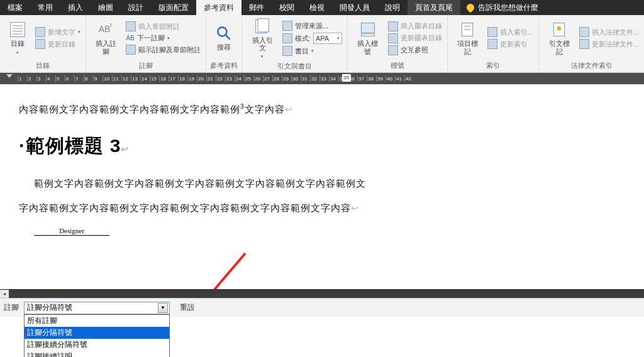  I want to click on paragraph: 內容範例文字內容範例文字內容範例文字內容範例3文字內容↩, so click(322, 109).